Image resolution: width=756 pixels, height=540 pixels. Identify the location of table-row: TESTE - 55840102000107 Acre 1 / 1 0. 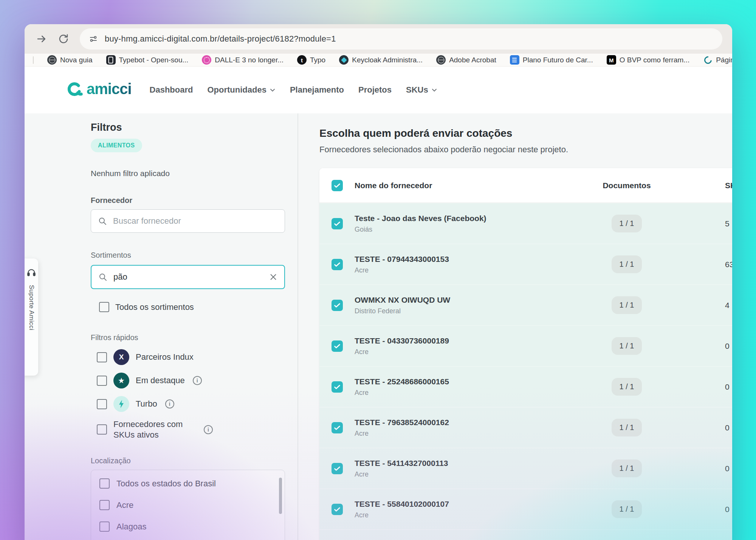
(526, 509).